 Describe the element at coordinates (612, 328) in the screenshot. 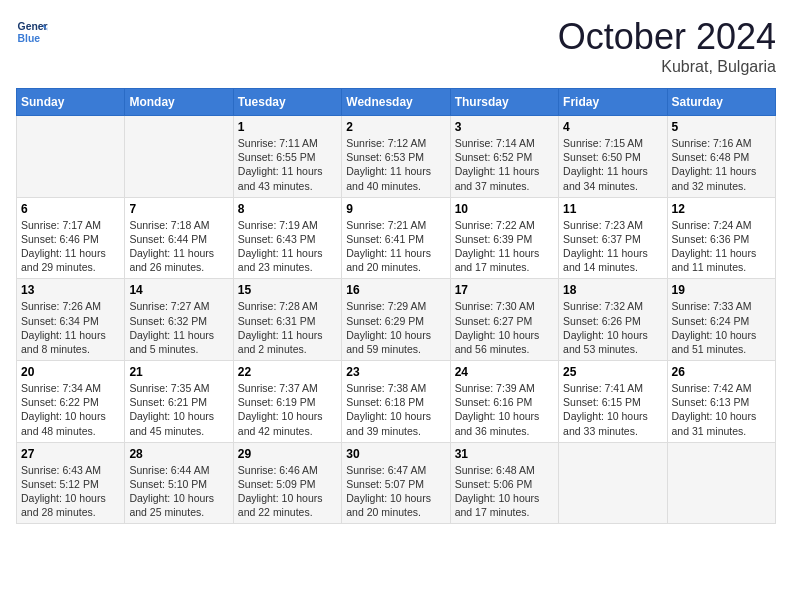

I see `day-info: Sunrise: 7:32 AM Sunset: 6:26 PM Dayligh…` at that location.